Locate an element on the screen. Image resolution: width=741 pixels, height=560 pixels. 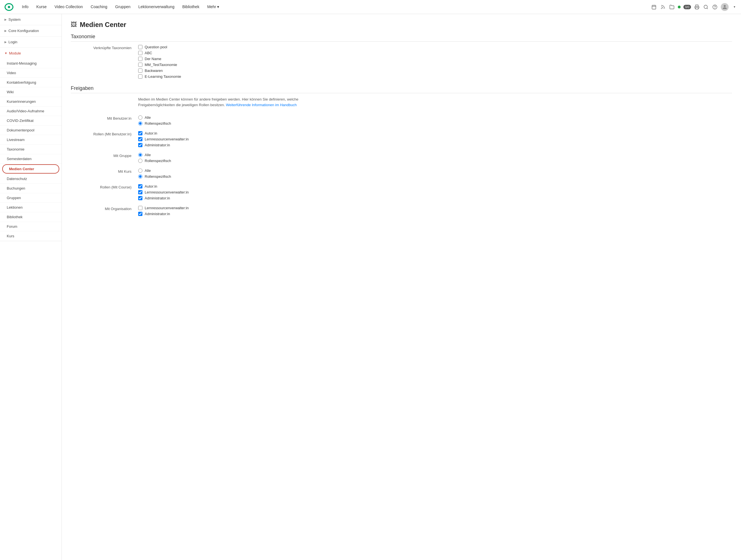
sidebar-item-semesterdaten: Semesterdaten is located at coordinates (31, 159).